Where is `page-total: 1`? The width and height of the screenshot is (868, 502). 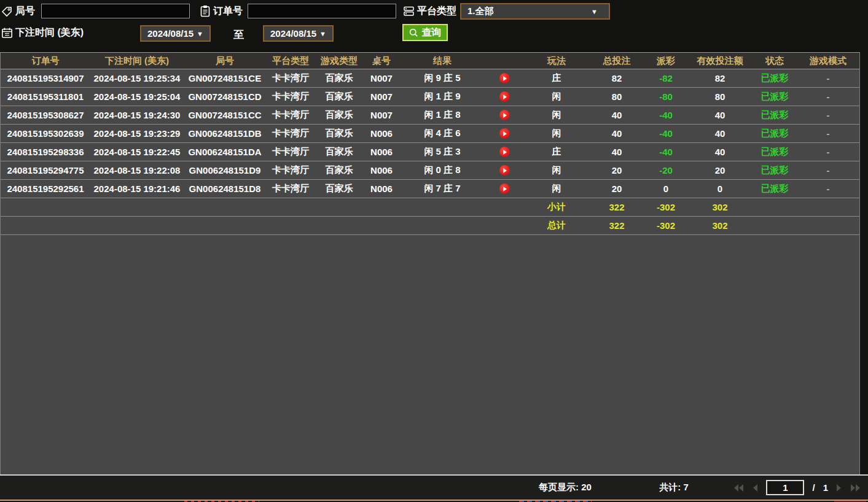 page-total: 1 is located at coordinates (826, 487).